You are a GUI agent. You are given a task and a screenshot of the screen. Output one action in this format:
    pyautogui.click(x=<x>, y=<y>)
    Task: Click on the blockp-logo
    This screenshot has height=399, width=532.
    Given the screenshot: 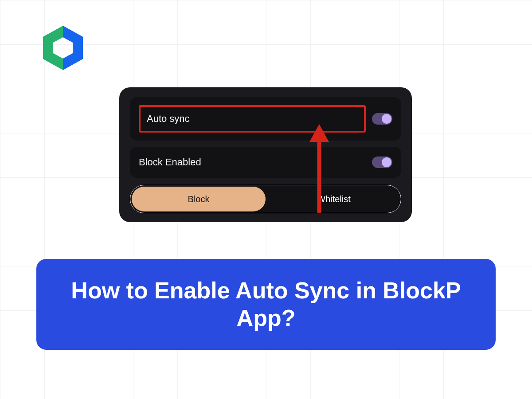 What is the action you would take?
    pyautogui.click(x=63, y=48)
    